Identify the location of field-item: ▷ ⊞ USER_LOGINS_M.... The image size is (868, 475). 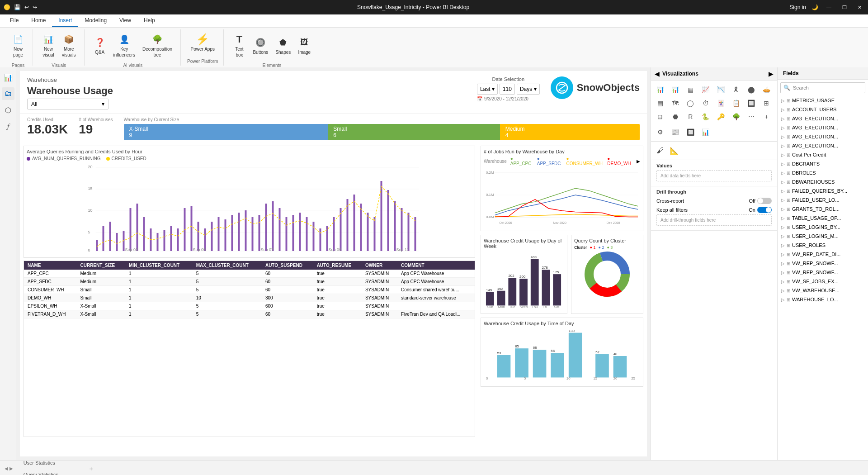
(823, 236).